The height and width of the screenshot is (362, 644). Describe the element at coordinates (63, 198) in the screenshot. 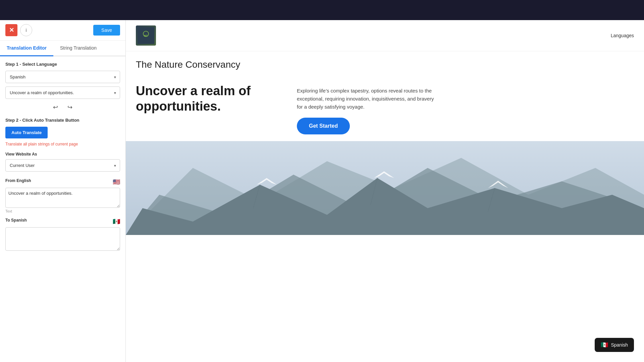

I see `from-english-textarea` at that location.